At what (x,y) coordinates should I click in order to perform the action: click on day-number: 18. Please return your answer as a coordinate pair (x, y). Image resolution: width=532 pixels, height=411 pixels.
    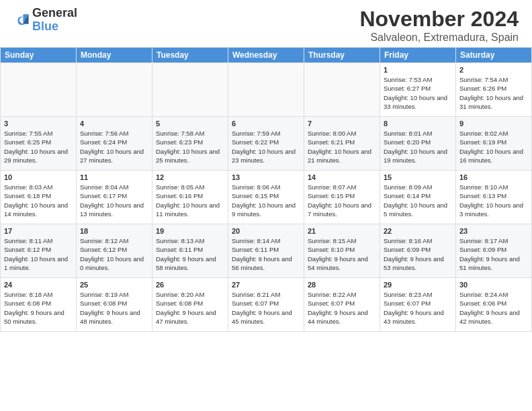
    Looking at the image, I should click on (114, 231).